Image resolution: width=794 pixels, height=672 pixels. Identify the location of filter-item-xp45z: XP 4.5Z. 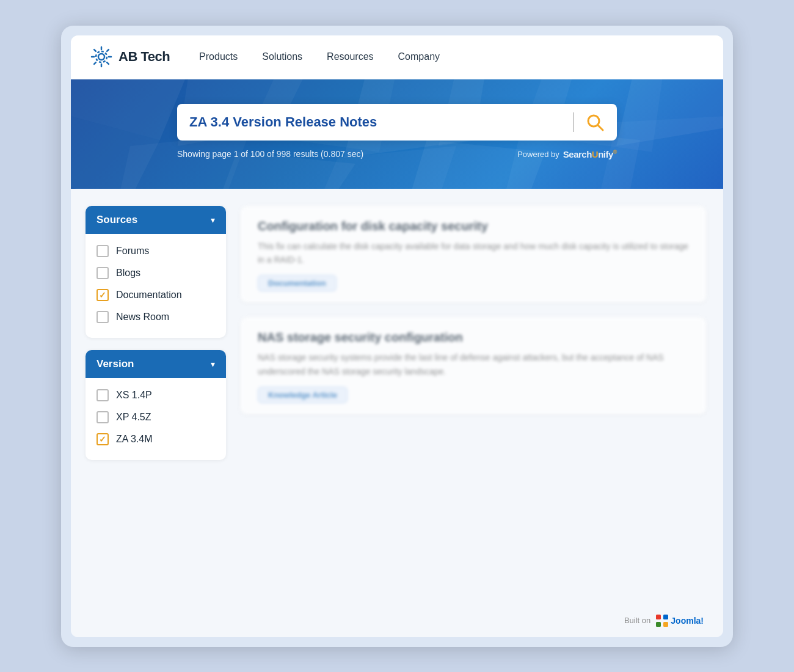
(156, 417).